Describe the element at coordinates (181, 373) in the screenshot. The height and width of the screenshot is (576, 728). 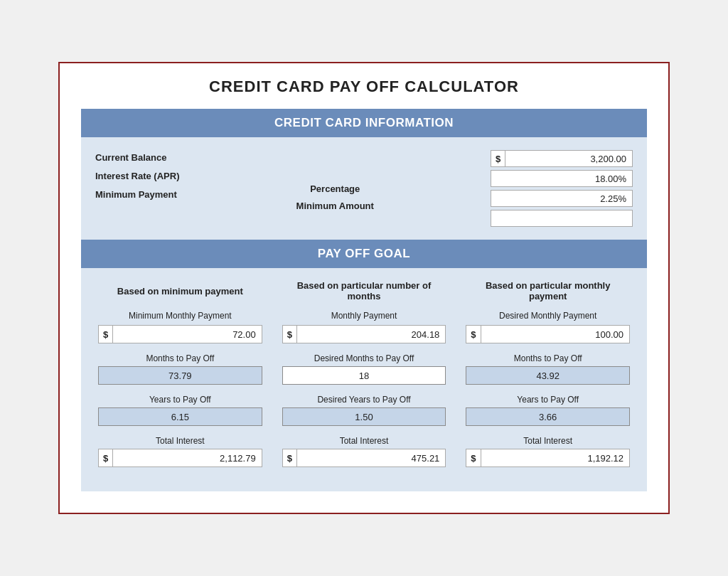
I see `payoff-col-1: Based on minimum payment Minimum Monthly…` at that location.